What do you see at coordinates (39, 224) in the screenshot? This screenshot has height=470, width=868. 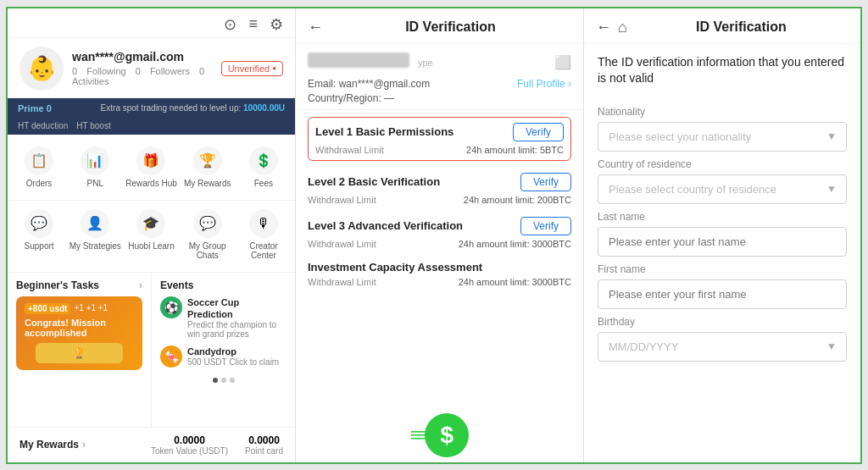 I see `support-icon: 💬` at bounding box center [39, 224].